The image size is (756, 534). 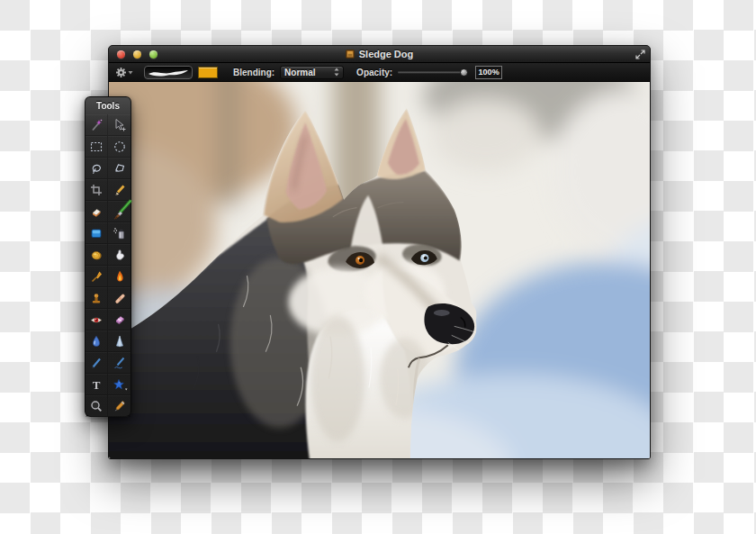 I want to click on tool-eyedropper, so click(x=119, y=406).